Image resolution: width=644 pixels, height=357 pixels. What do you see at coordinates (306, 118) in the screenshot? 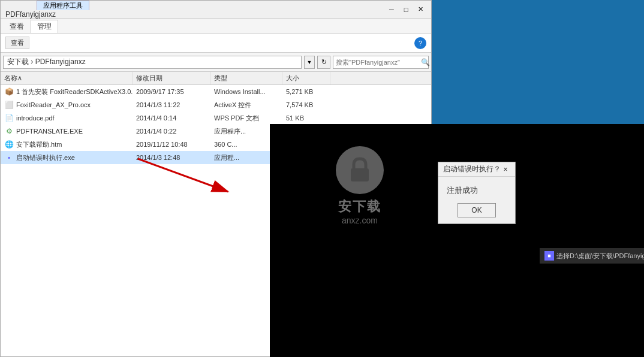
I see `file-cell-size: 51 KB` at bounding box center [306, 118].